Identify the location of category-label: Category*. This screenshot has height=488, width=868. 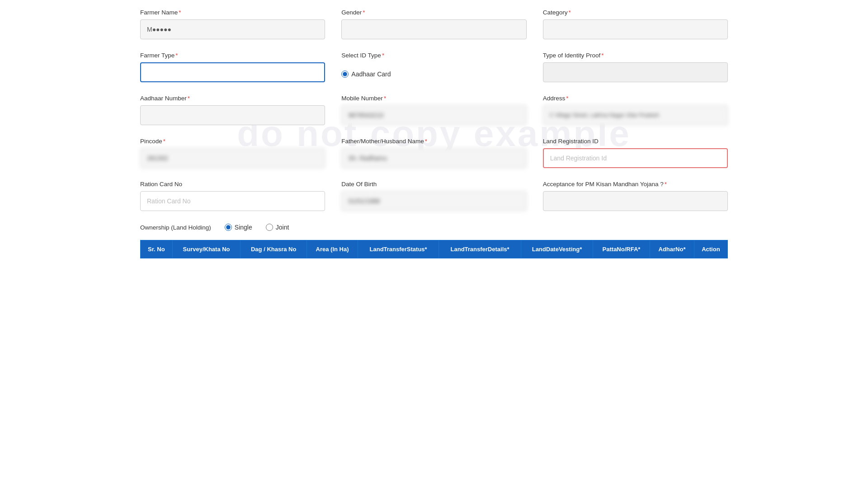
(636, 13).